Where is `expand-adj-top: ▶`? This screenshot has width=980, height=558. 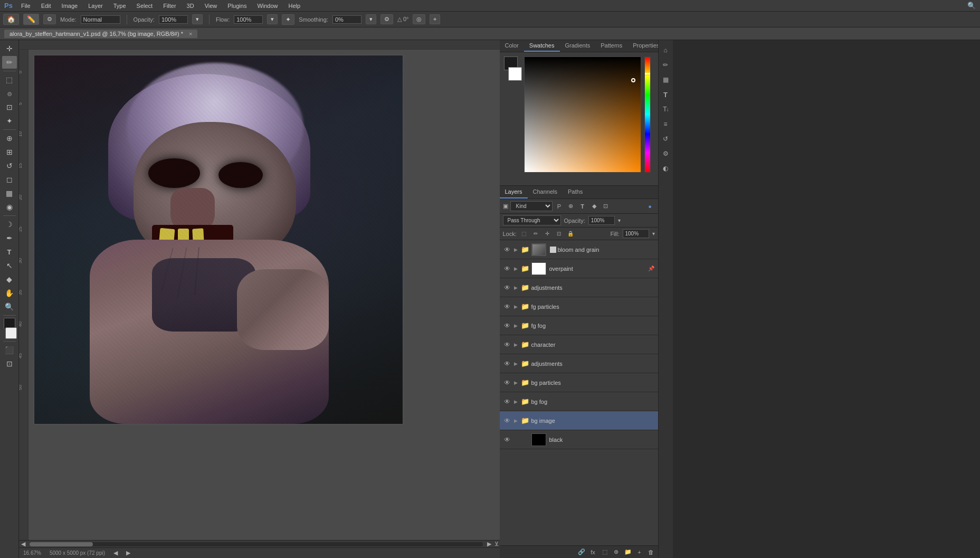
expand-adj-top: ▶ is located at coordinates (516, 288).